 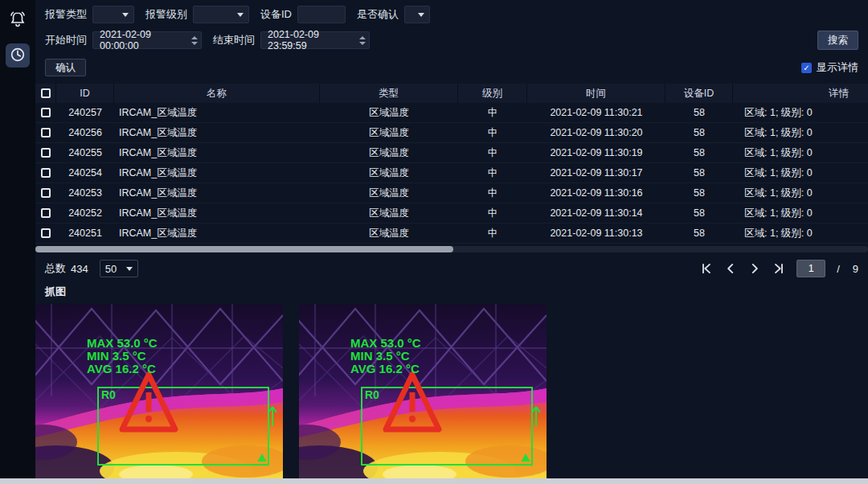 I want to click on cell-time: 2021-02-09 11:30:14, so click(x=596, y=213).